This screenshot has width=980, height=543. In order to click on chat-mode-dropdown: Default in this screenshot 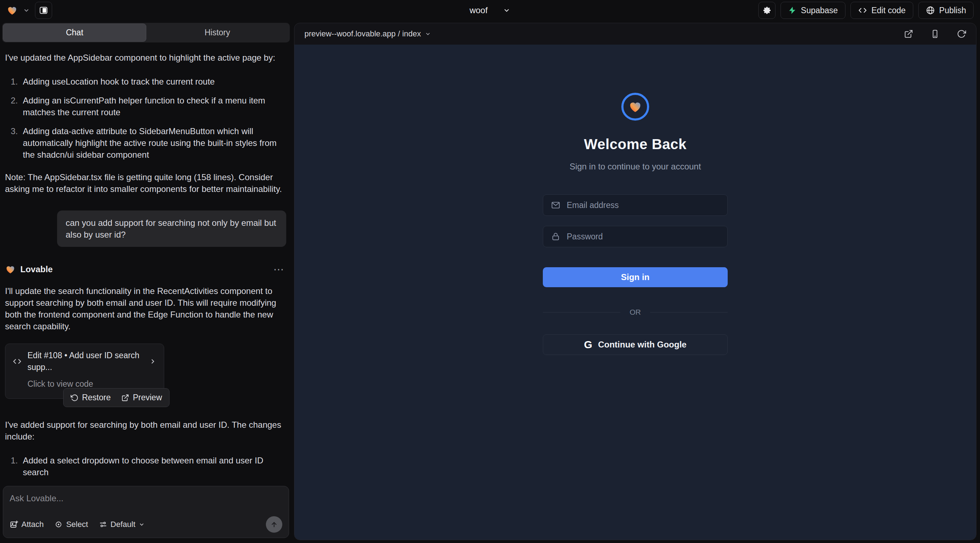, I will do `click(122, 524)`.